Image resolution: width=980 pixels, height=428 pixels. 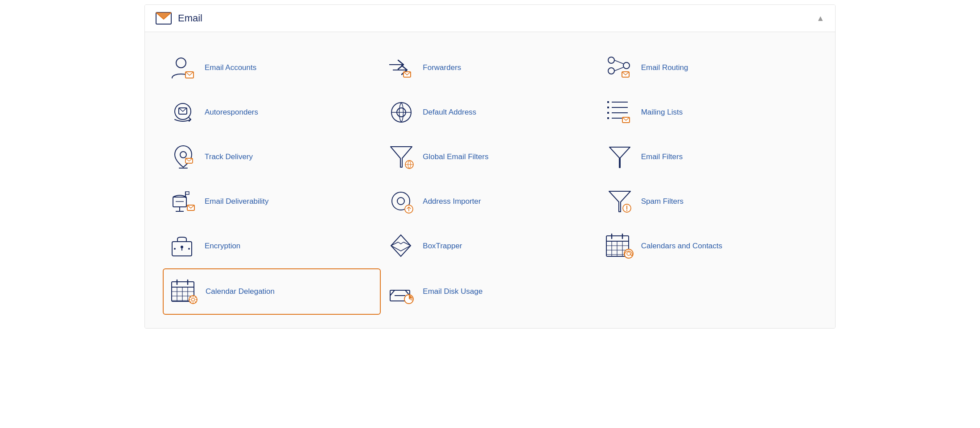 I want to click on global-email-filters-label: Global Email Filters, so click(x=456, y=157).